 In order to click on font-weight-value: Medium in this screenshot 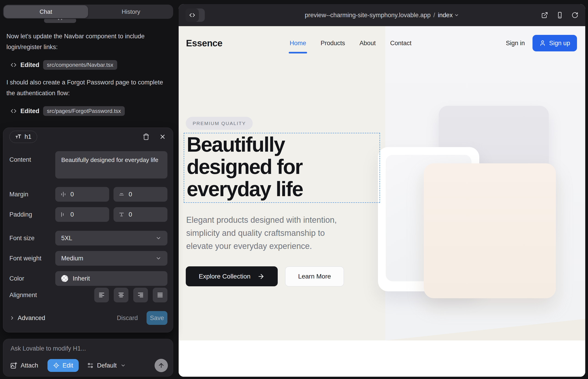, I will do `click(72, 258)`.